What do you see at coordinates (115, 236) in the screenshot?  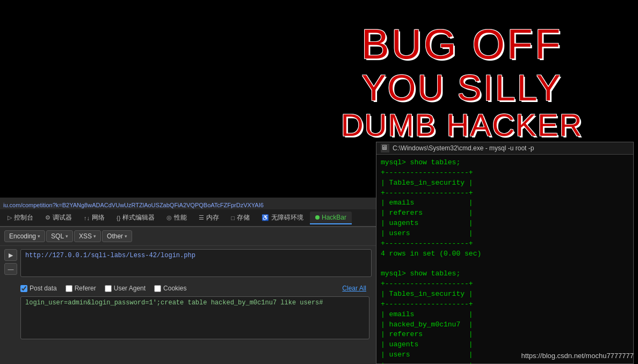 I see `other-label: Other` at bounding box center [115, 236].